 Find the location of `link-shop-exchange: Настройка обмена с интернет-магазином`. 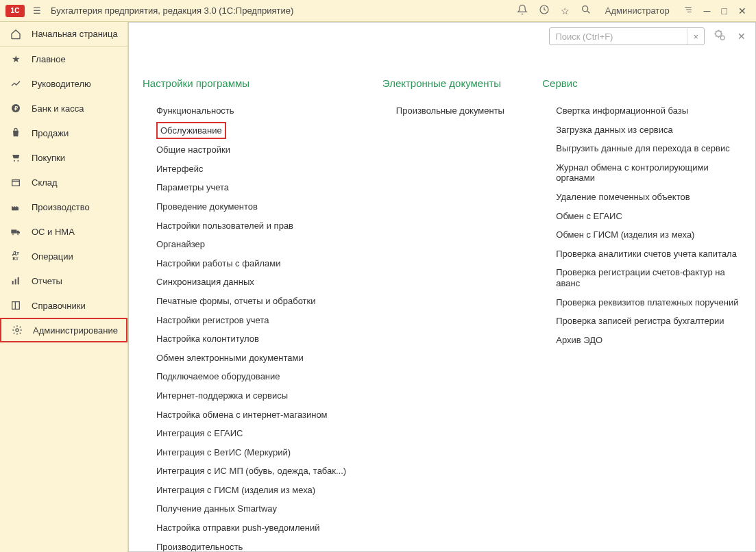

link-shop-exchange: Настройка обмена с интернет-магазином is located at coordinates (263, 415).